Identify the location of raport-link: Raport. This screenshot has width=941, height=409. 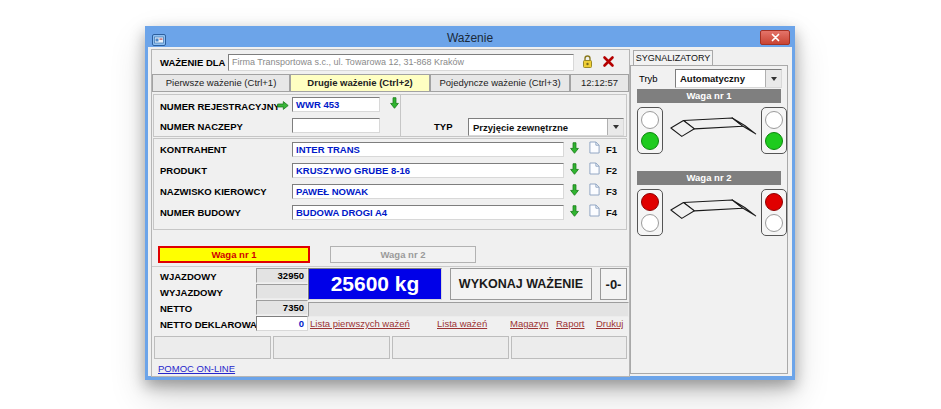
(570, 324).